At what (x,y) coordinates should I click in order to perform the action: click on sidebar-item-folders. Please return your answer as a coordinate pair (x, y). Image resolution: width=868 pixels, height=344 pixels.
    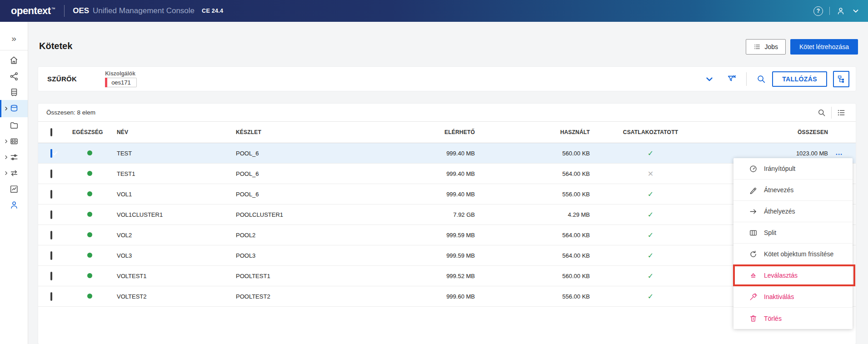
    Looking at the image, I should click on (14, 125).